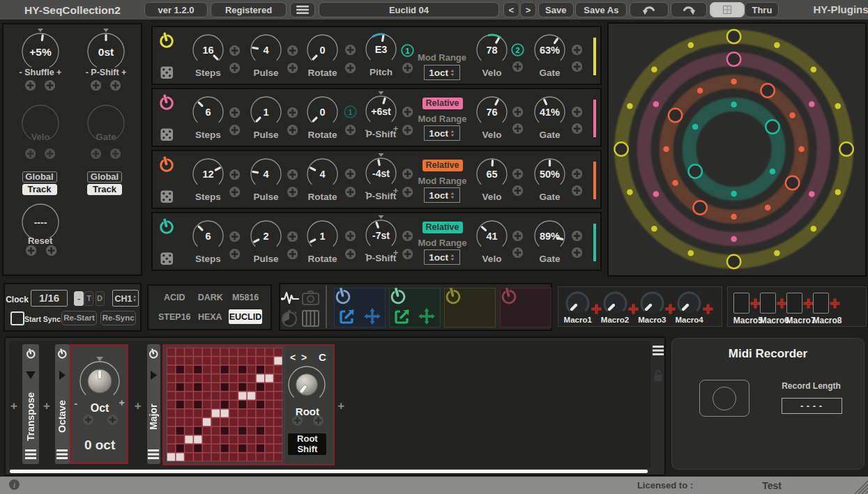 The width and height of the screenshot is (868, 494). What do you see at coordinates (492, 111) in the screenshot?
I see `svg-text: 76` at bounding box center [492, 111].